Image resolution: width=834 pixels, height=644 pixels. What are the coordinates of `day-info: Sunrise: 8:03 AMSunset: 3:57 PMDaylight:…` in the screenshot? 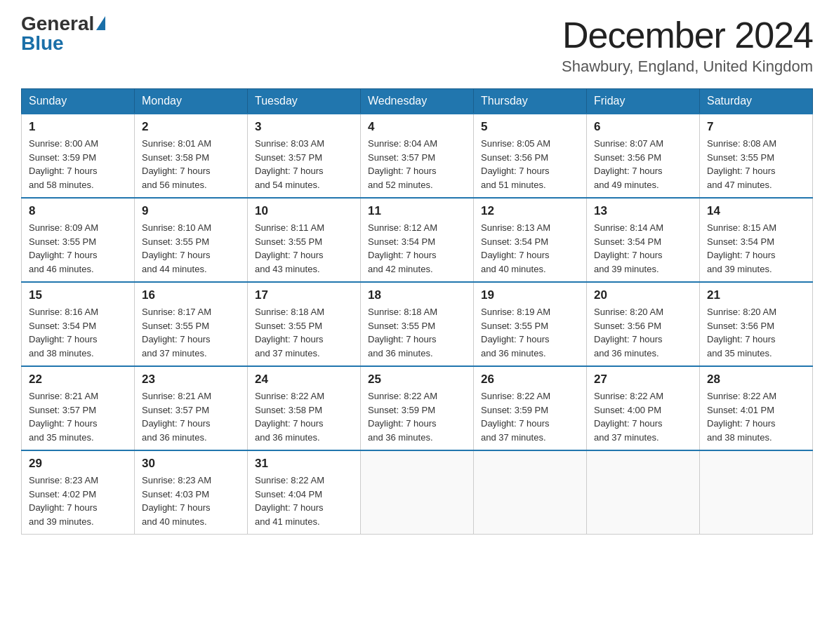 It's located at (289, 164).